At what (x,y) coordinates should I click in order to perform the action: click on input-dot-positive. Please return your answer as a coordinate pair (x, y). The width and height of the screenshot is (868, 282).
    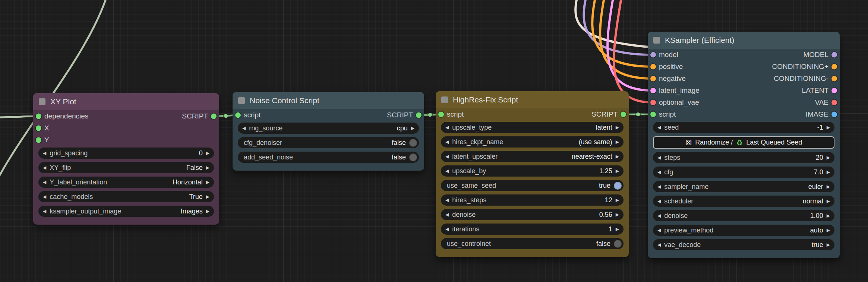
    Looking at the image, I should click on (653, 67).